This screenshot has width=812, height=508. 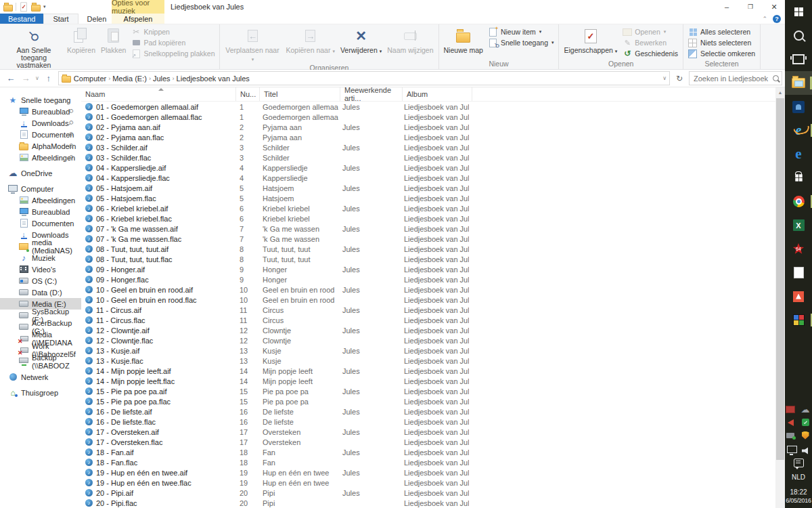 I want to click on minimize-button: –, so click(x=727, y=7).